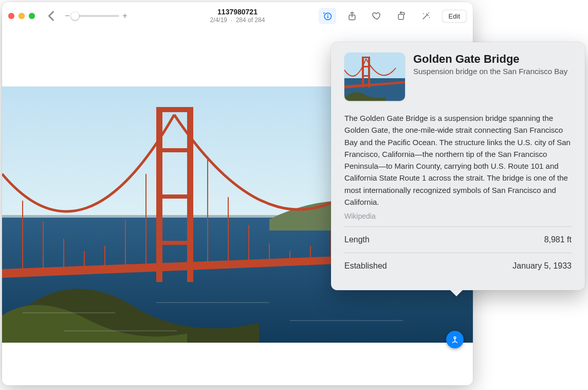 The height and width of the screenshot is (390, 588). What do you see at coordinates (125, 16) in the screenshot?
I see `zoom-in-button: +` at bounding box center [125, 16].